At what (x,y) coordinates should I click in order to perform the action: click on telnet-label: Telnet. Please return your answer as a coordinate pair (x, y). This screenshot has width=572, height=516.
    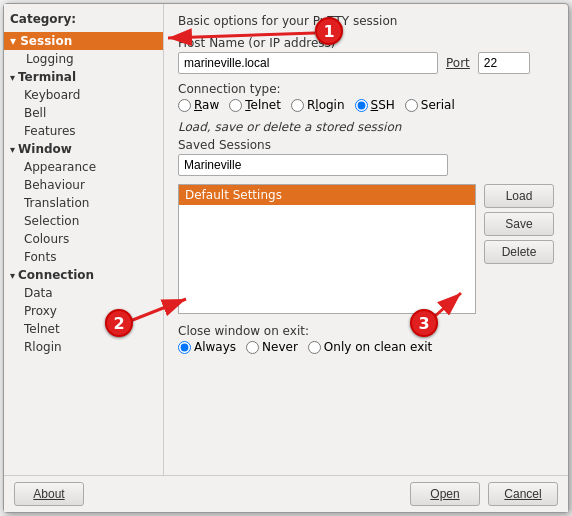
    Looking at the image, I should click on (263, 105).